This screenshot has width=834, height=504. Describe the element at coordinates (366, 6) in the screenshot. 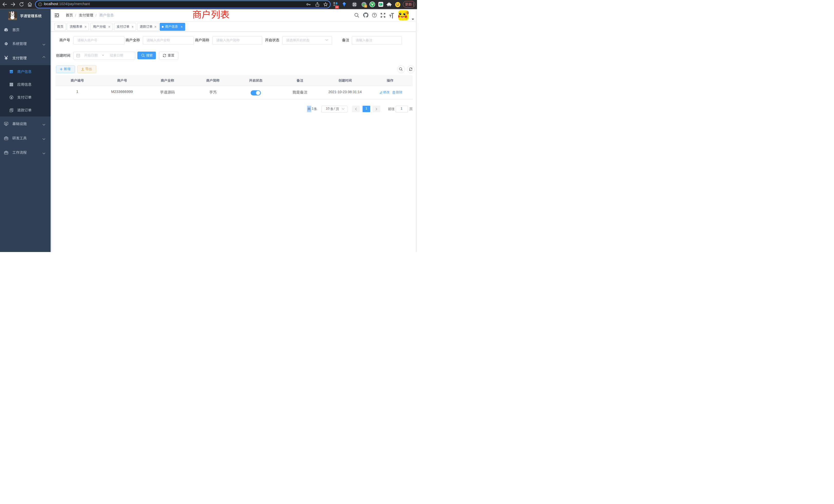

I see `svg-text: 1` at that location.